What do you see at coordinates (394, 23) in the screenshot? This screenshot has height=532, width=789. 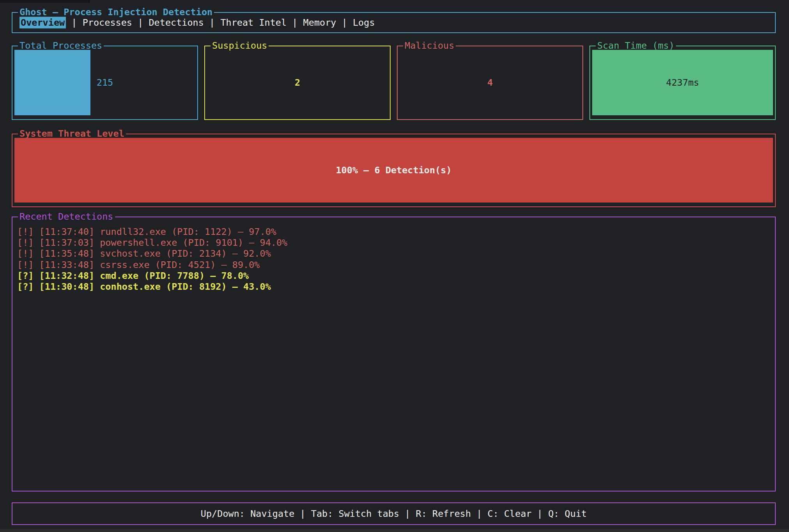 I see `tab-bar: Overview | Processes | Detections | Thre…` at bounding box center [394, 23].